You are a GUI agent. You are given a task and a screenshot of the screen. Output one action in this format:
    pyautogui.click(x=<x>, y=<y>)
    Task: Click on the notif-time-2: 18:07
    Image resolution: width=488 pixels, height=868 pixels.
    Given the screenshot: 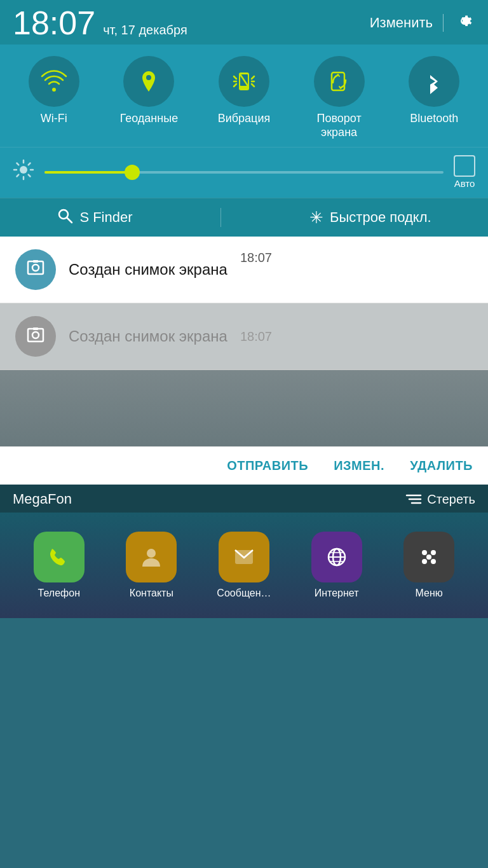 What is the action you would take?
    pyautogui.click(x=256, y=337)
    